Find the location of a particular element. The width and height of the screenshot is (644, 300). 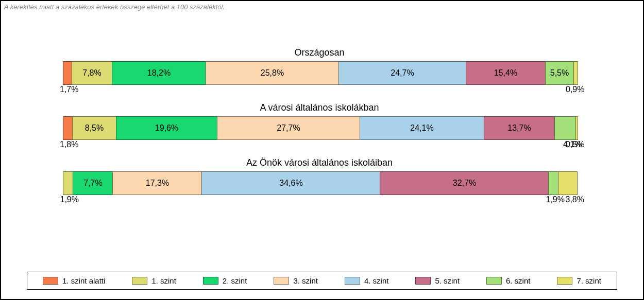

row-title: Országosan is located at coordinates (319, 52).